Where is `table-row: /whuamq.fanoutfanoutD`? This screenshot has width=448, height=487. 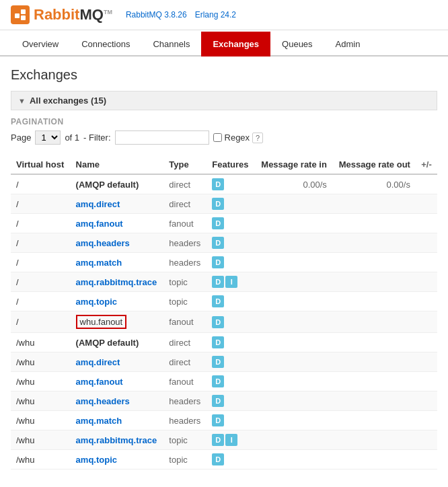 table-row: /whuamq.fanoutfanoutD is located at coordinates (224, 382).